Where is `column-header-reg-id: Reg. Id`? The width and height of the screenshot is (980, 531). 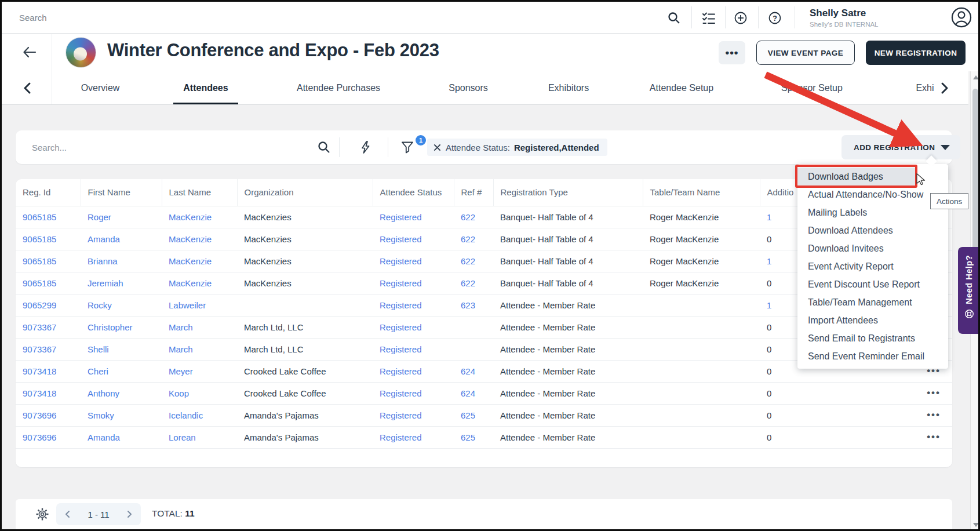
column-header-reg-id: Reg. Id is located at coordinates (48, 192).